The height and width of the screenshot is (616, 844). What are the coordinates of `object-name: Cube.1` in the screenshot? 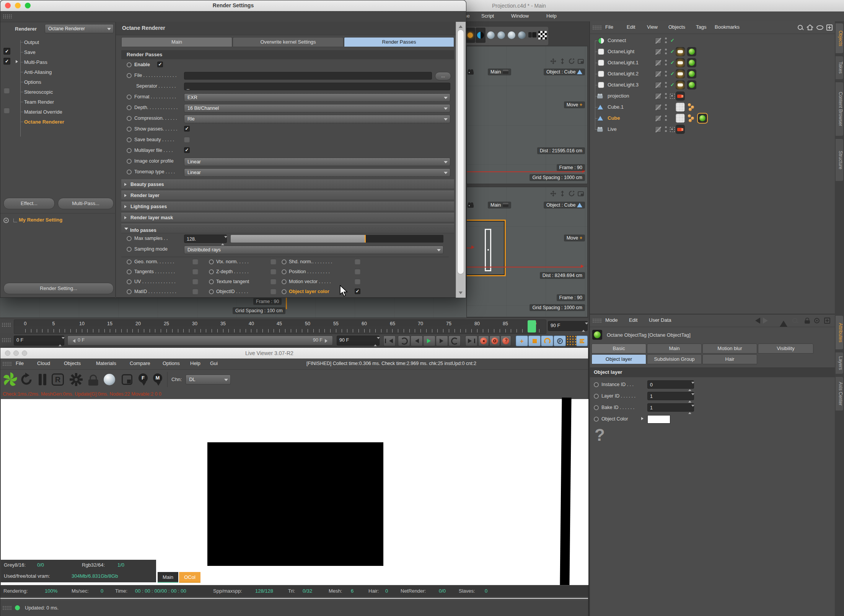 It's located at (616, 107).